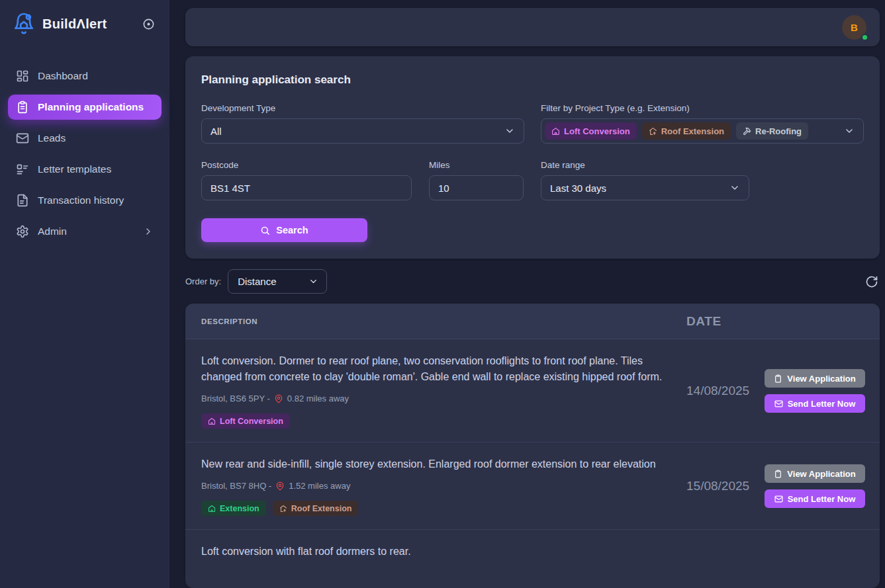 The width and height of the screenshot is (885, 588). I want to click on table-row: Loft conversion with flat roof dormers t…, so click(532, 556).